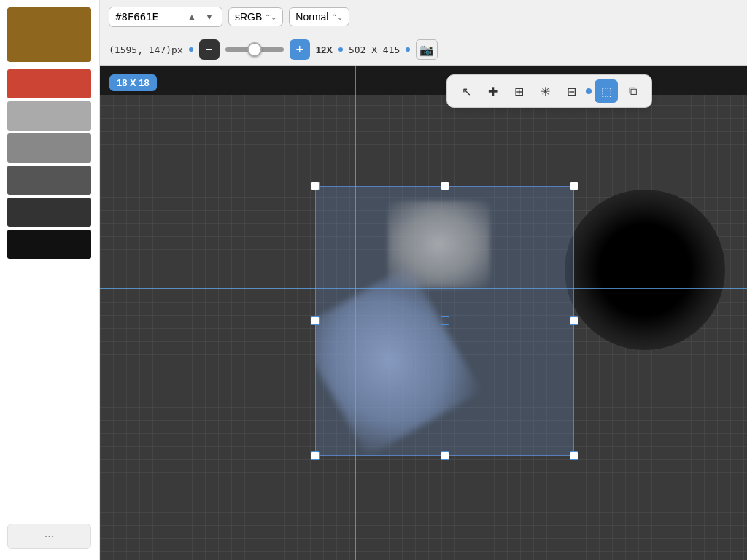  What do you see at coordinates (574, 456) in the screenshot?
I see `selection-handle-bottom-right` at bounding box center [574, 456].